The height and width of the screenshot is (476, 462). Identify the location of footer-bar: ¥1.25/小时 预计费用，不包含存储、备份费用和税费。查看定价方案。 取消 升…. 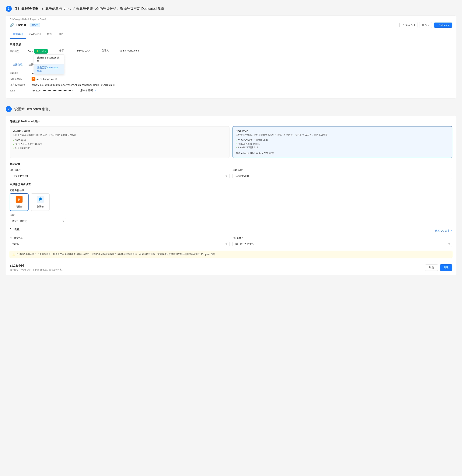
(231, 266).